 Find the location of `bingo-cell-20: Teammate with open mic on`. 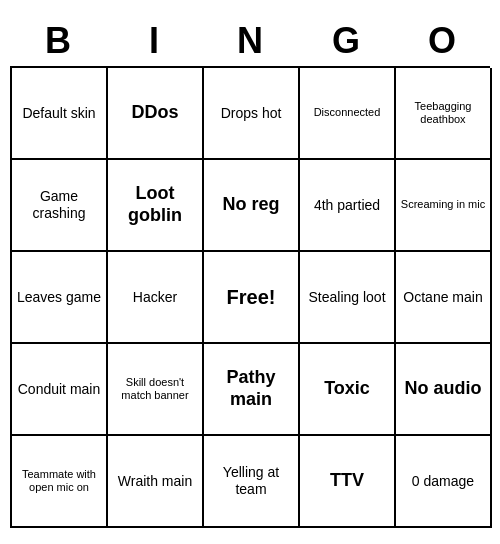

bingo-cell-20: Teammate with open mic on is located at coordinates (60, 482).